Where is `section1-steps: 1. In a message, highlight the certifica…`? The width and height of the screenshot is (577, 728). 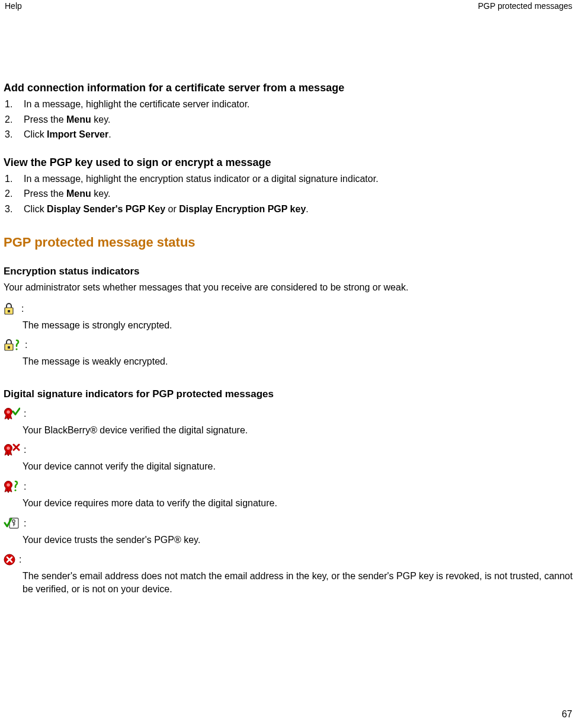
section1-steps: 1. In a message, highlight the certifica… is located at coordinates (288, 120).